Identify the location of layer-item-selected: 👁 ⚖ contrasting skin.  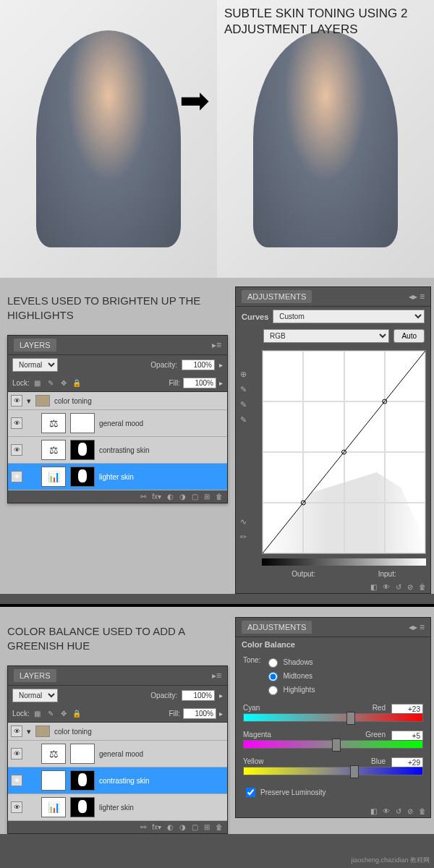
(117, 781).